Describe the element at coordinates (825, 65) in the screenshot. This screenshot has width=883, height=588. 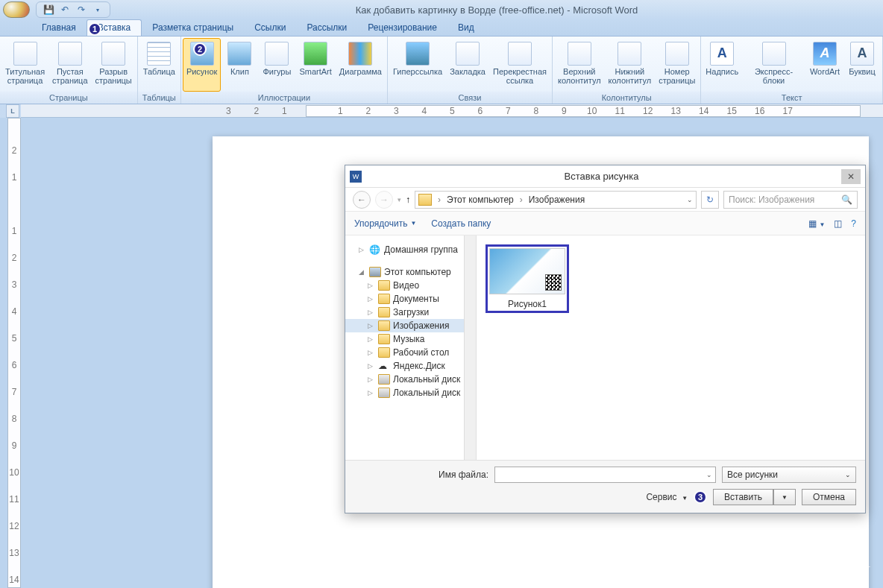
I see `wordart-button: AWordArt` at that location.